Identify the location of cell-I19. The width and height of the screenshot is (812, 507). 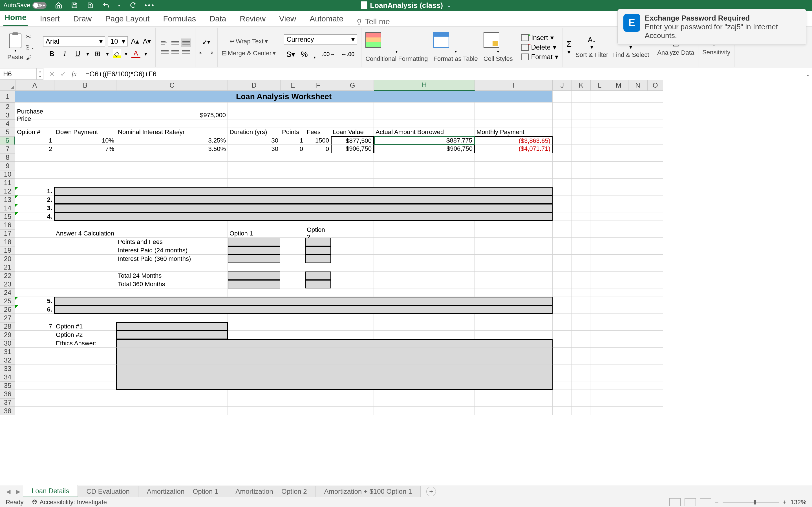
(514, 250).